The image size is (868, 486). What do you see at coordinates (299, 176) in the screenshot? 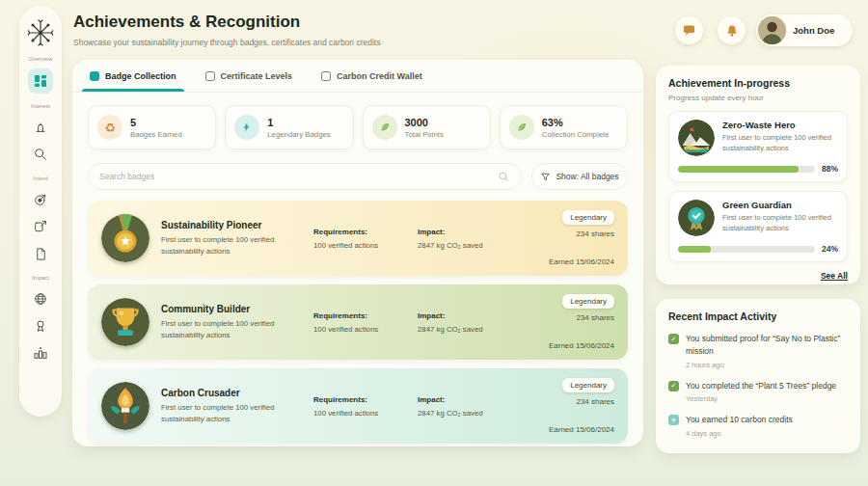
I see `search-input` at bounding box center [299, 176].